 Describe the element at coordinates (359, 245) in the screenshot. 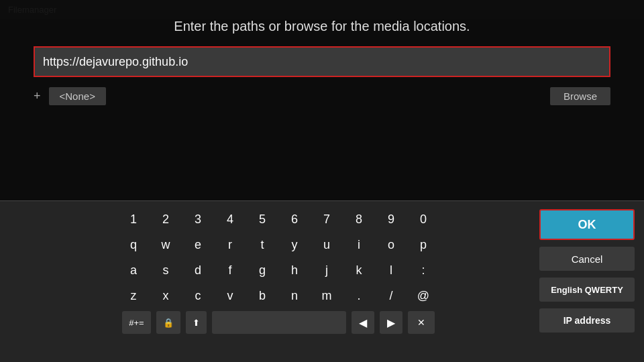

I see `key-i: i` at that location.